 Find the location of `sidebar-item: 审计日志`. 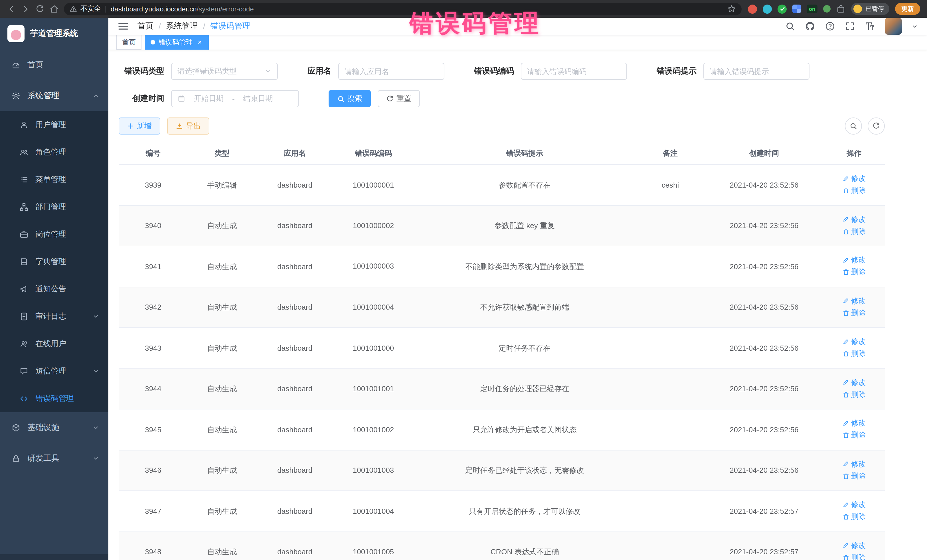

sidebar-item: 审计日志 is located at coordinates (54, 317).